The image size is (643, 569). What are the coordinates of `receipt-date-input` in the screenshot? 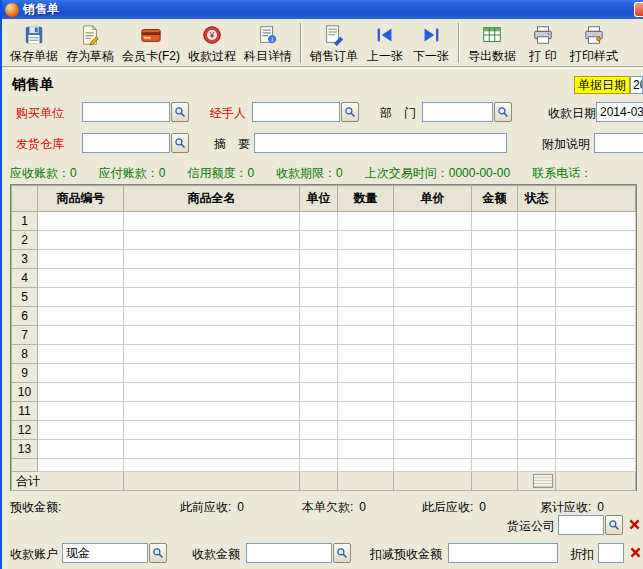 It's located at (620, 112).